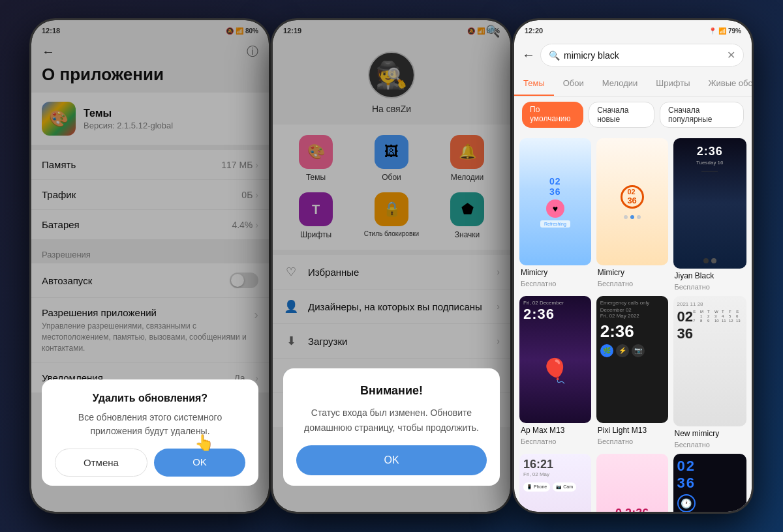  I want to click on search-back-button: ←, so click(529, 55).